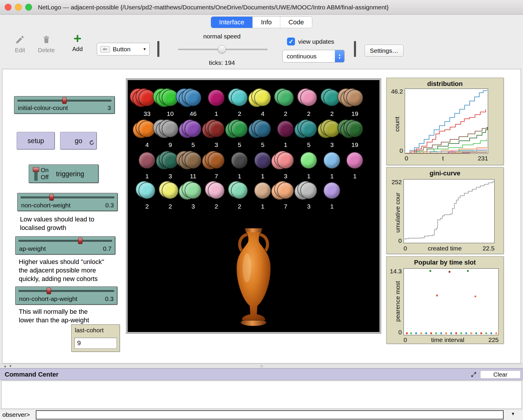 The height and width of the screenshot is (420, 523). What do you see at coordinates (65, 245) in the screenshot?
I see `slider-ap-weight: ap-weight 0.7` at bounding box center [65, 245].